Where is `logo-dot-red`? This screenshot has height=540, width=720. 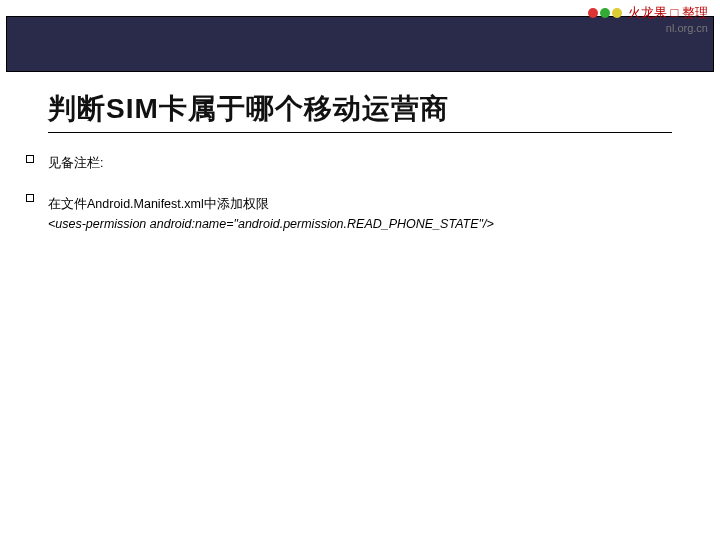 logo-dot-red is located at coordinates (593, 13).